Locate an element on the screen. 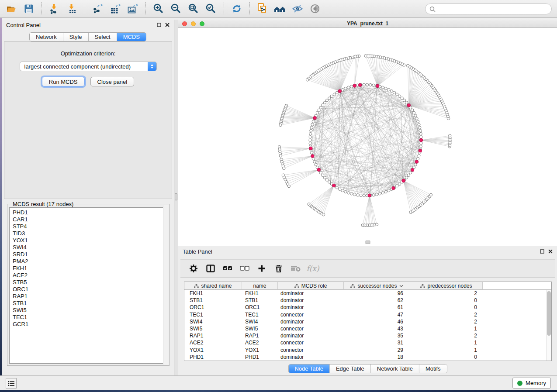 This screenshot has width=557, height=392. save-session-icon is located at coordinates (29, 9).